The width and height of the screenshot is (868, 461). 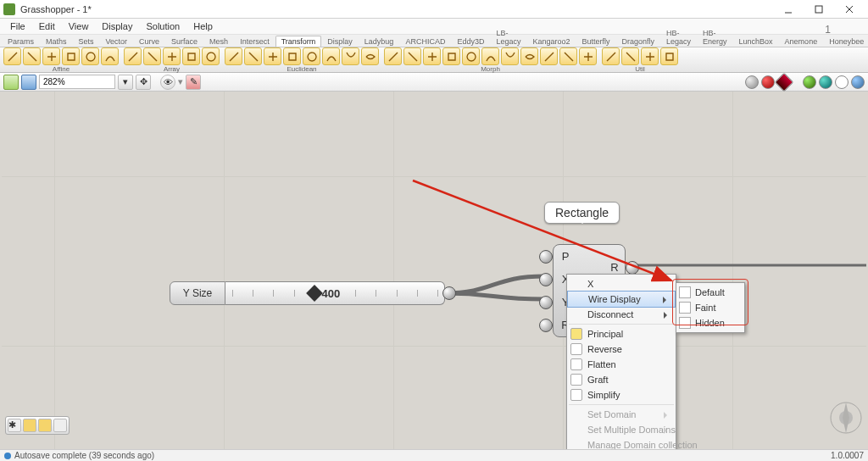 I want to click on ribbon-tab-transform: Transform, so click(x=298, y=41).